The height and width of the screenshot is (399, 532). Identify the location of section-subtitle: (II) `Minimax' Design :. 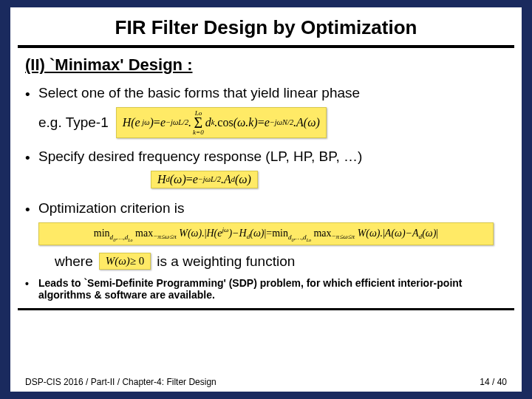
(266, 65).